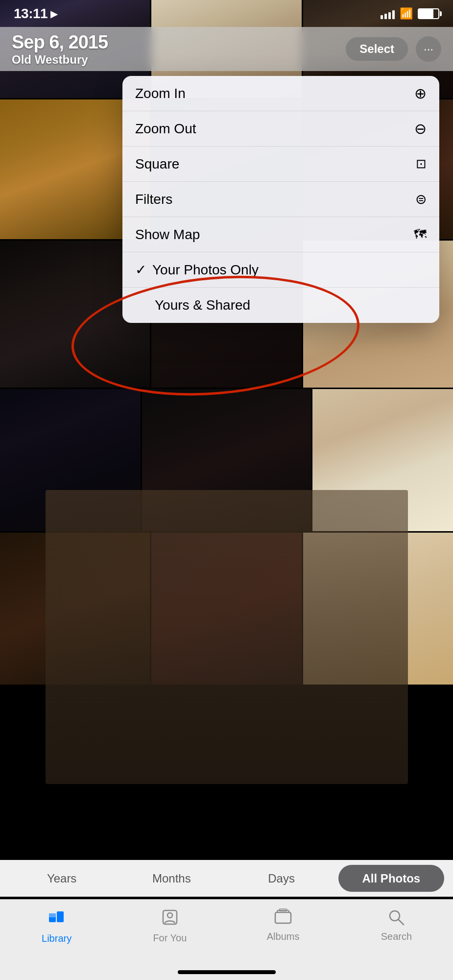 Image resolution: width=453 pixels, height=980 pixels. What do you see at coordinates (57, 926) in the screenshot?
I see `tab-library: Library` at bounding box center [57, 926].